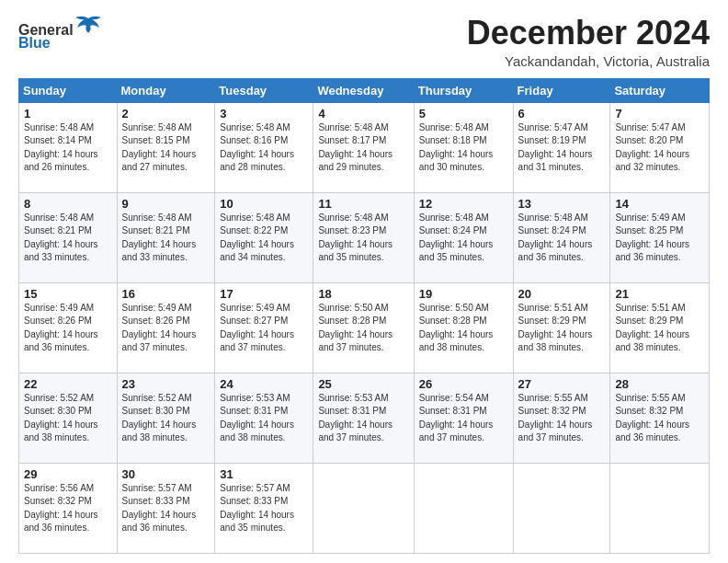 The width and height of the screenshot is (728, 563). Describe the element at coordinates (463, 385) in the screenshot. I see `day-number-26: 26` at that location.